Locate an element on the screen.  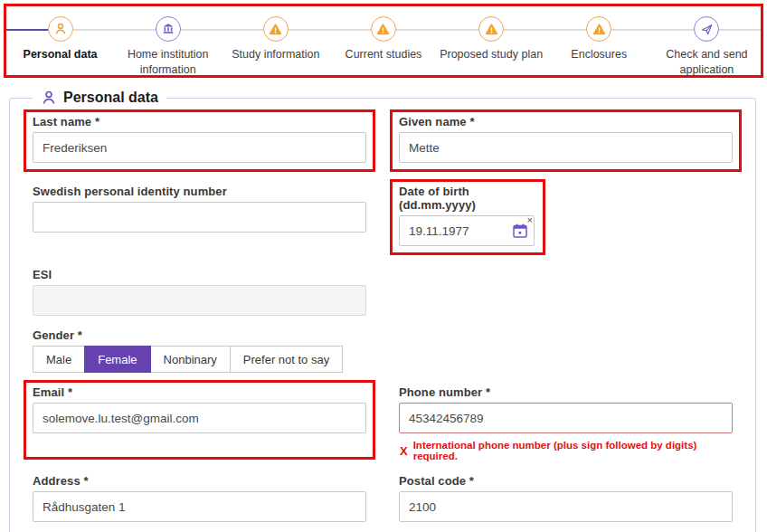
phone-input is located at coordinates (566, 418).